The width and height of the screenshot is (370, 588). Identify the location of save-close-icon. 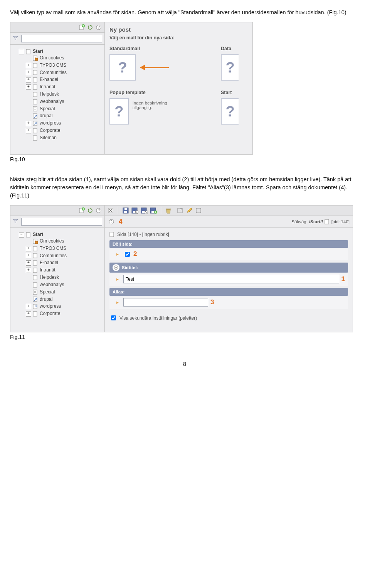
(144, 211).